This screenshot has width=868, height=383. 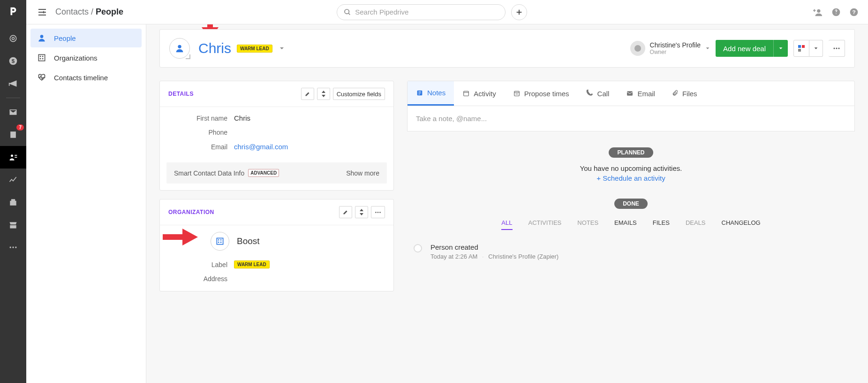 What do you see at coordinates (86, 38) in the screenshot?
I see `sub-nav-people: People` at bounding box center [86, 38].